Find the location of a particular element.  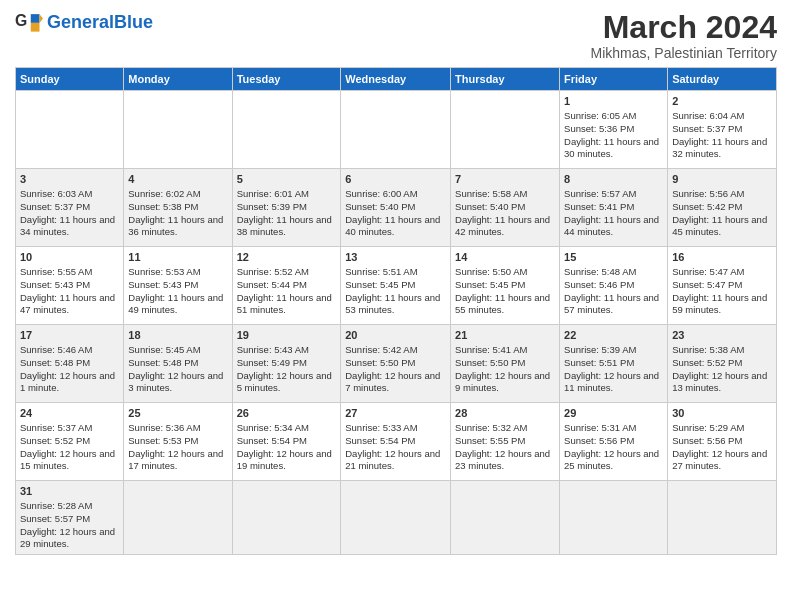

day-number: 16 is located at coordinates (722, 258).